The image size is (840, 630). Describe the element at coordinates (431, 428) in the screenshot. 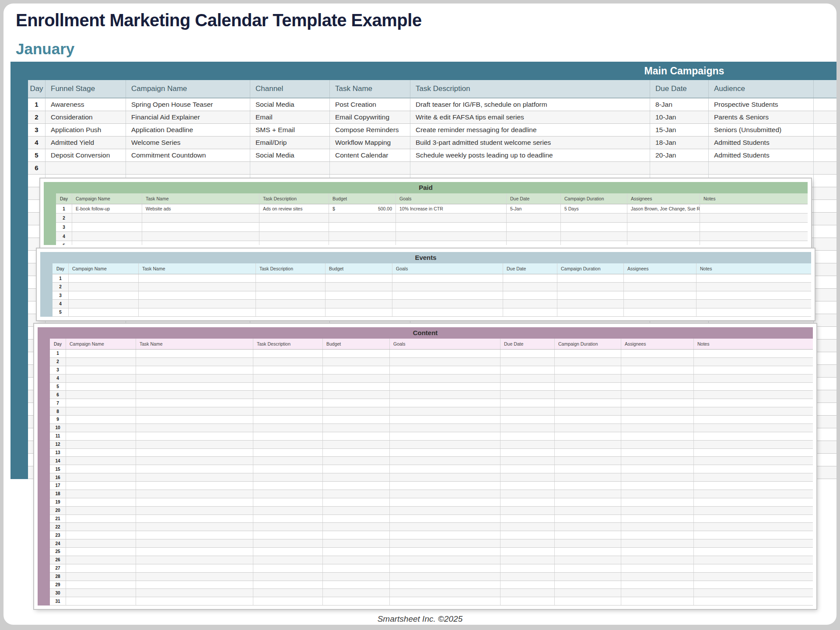

I see `content-row: 10` at that location.